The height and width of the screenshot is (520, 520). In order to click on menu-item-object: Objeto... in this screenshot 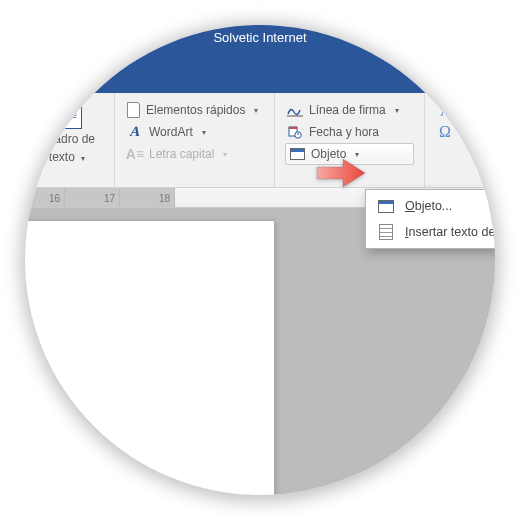, I will do `click(432, 206)`.